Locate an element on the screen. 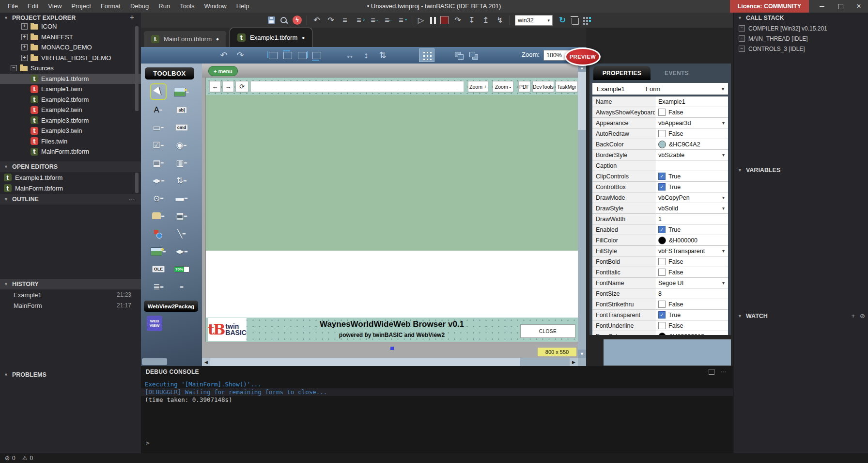 The image size is (868, 463). scroll-down-icon: ▼ is located at coordinates (582, 354).